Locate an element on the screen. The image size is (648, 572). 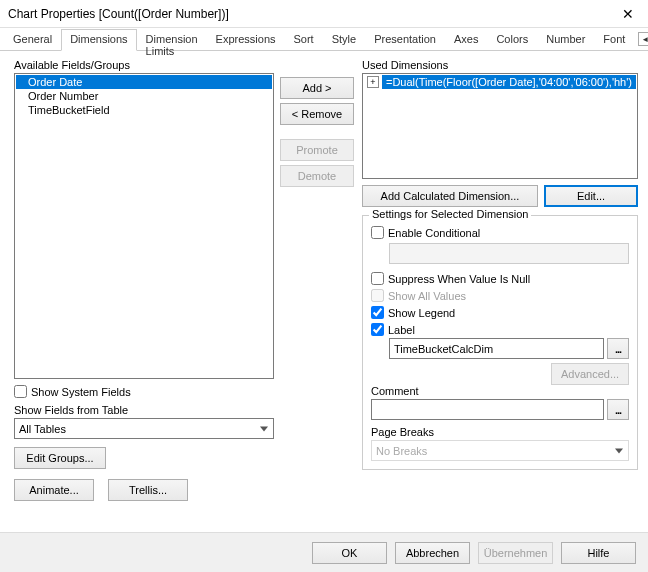
tab-dimensions: Dimensions is located at coordinates (98, 40).